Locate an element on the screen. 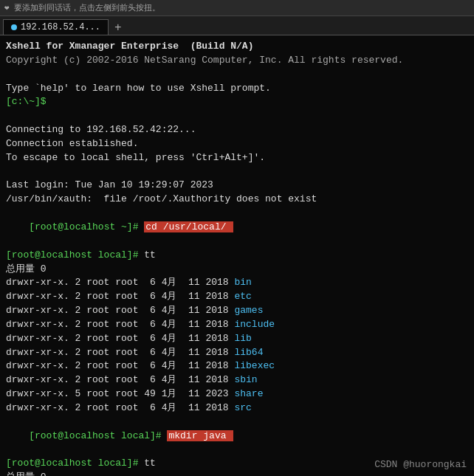 This screenshot has height=476, width=474. tab-dot is located at coordinates (14, 27).